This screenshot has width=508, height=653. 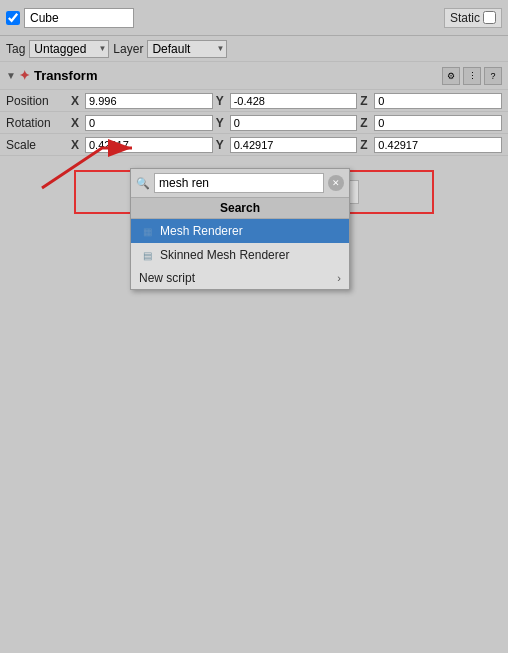 What do you see at coordinates (79, 18) in the screenshot?
I see `gameobject-name-input` at bounding box center [79, 18].